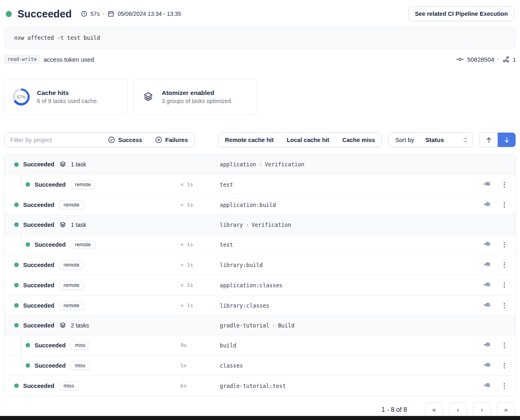 This screenshot has height=420, width=520. What do you see at coordinates (260, 164) in the screenshot?
I see `task-group-row: Succeeded 1 task application›Verificatio…` at bounding box center [260, 164].